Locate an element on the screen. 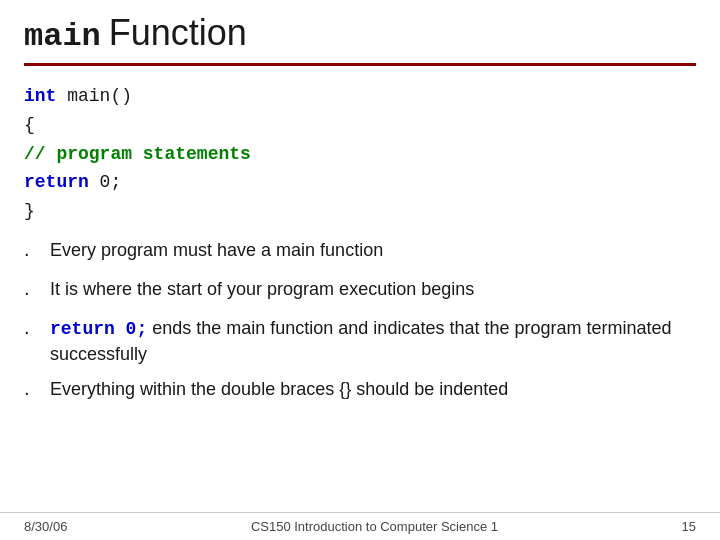  code-line-4: return 0; is located at coordinates (360, 182).